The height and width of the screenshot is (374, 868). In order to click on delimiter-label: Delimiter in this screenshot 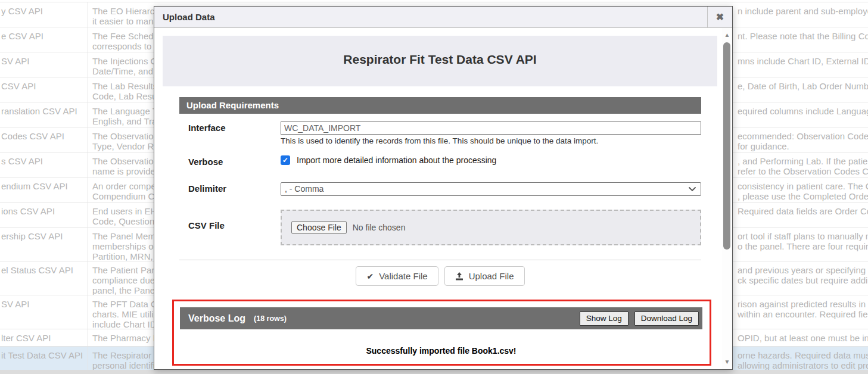, I will do `click(230, 188)`.